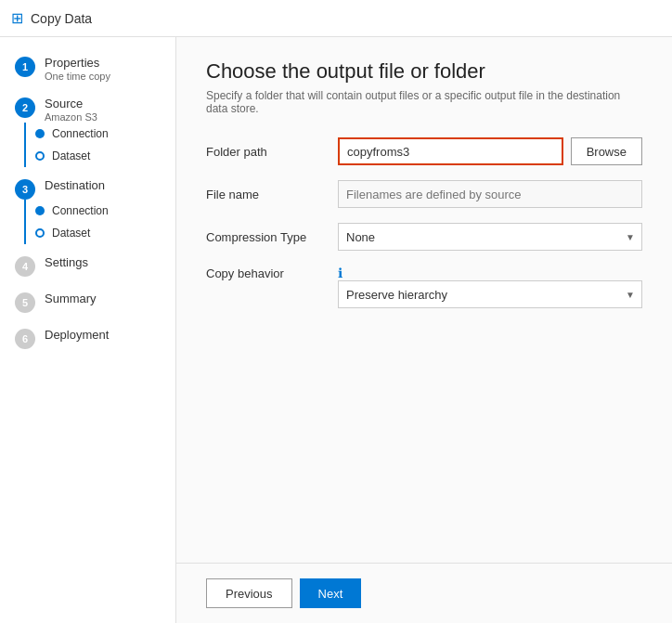 The image size is (672, 623). I want to click on step-name-deployment: Deployment, so click(76, 334).